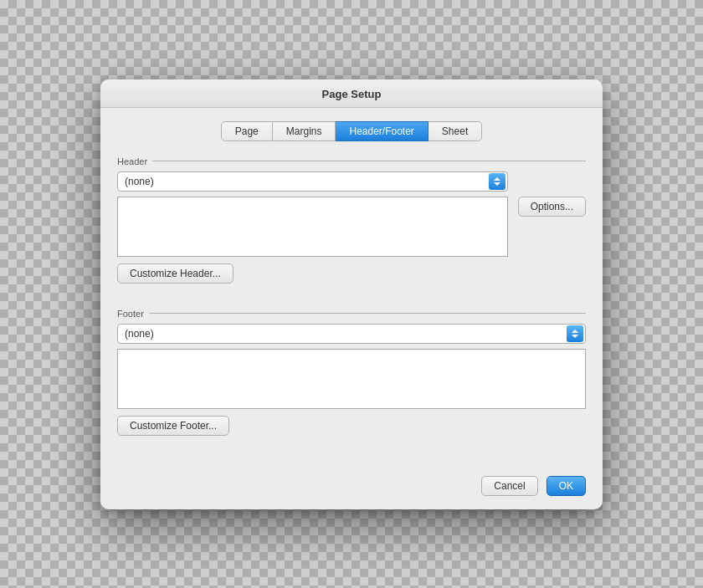 This screenshot has height=588, width=703. I want to click on header-preview, so click(313, 227).